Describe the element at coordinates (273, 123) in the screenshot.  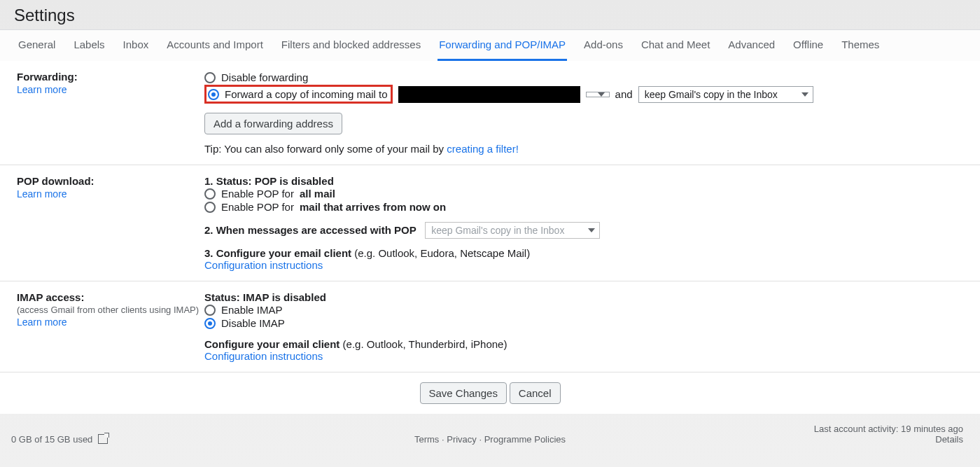
I see `add-forwarding-address-button: Add a forwarding address` at that location.